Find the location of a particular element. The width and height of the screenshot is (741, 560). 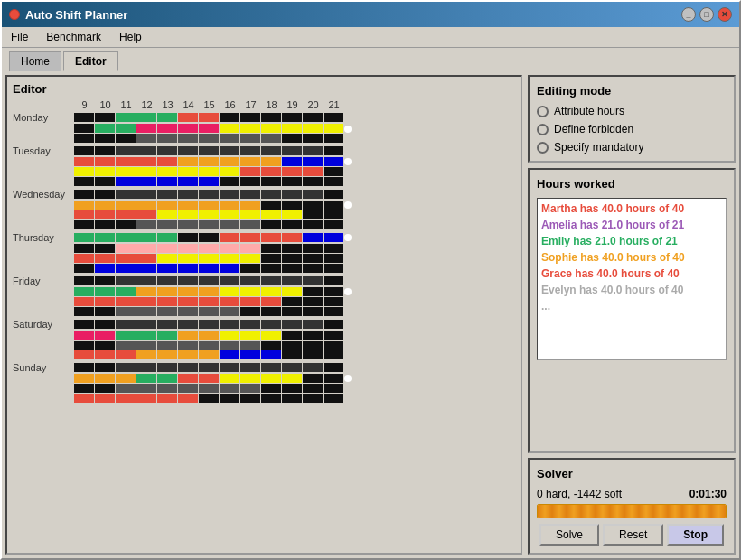

solver-title: Solver is located at coordinates (632, 473).